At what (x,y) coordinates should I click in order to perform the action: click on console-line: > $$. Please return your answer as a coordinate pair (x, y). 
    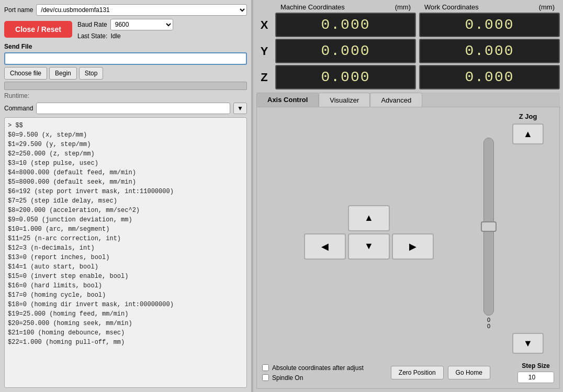
    Looking at the image, I should click on (126, 126).